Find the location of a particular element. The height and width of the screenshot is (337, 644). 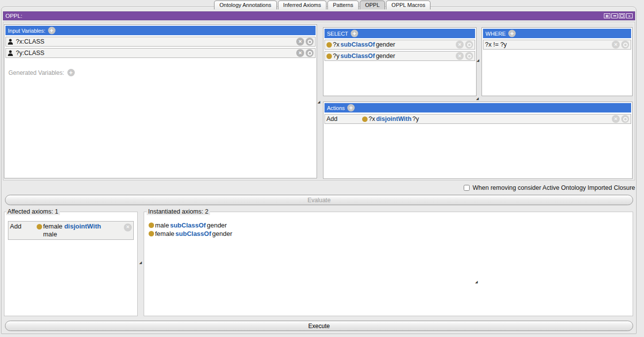

axiom-object: male is located at coordinates (50, 234).